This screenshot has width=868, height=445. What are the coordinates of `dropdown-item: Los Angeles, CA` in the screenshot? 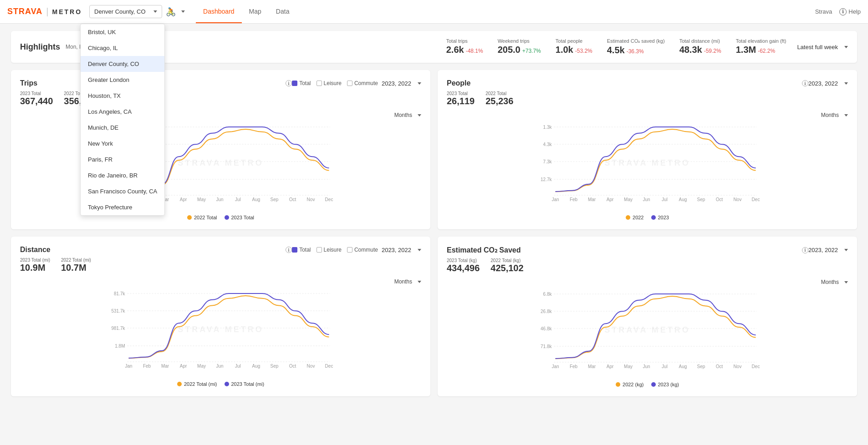 It's located at (123, 112).